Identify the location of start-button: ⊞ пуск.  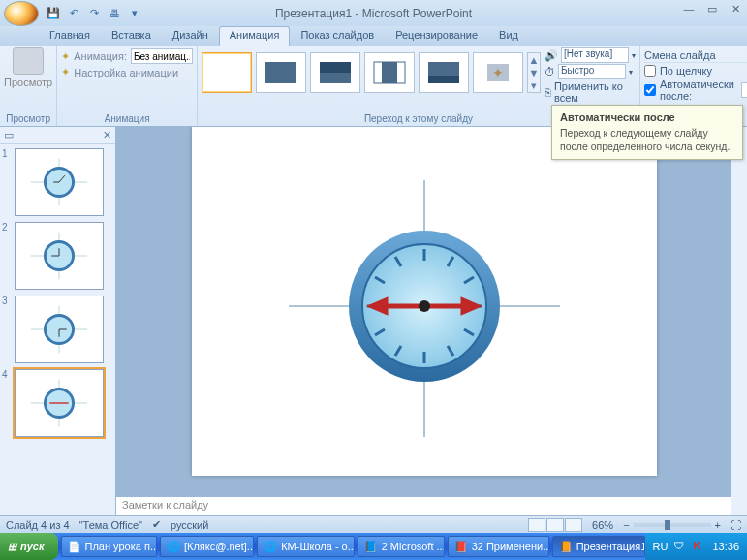
(29, 546).